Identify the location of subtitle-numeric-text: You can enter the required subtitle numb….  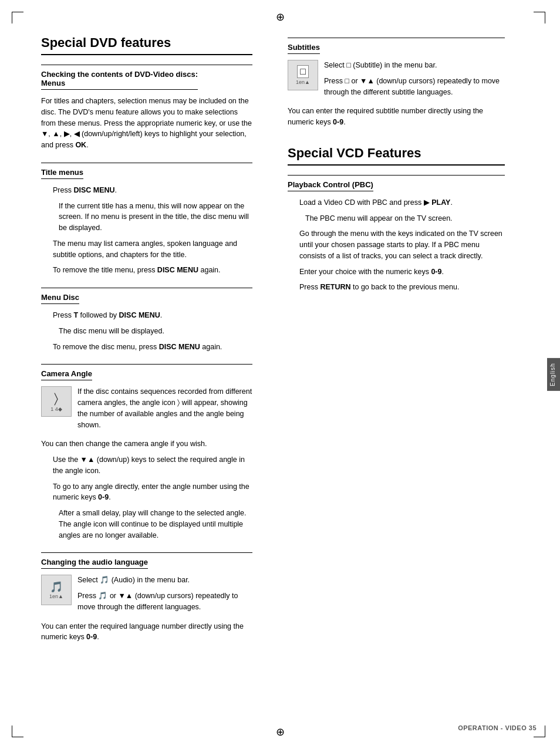
(396, 117).